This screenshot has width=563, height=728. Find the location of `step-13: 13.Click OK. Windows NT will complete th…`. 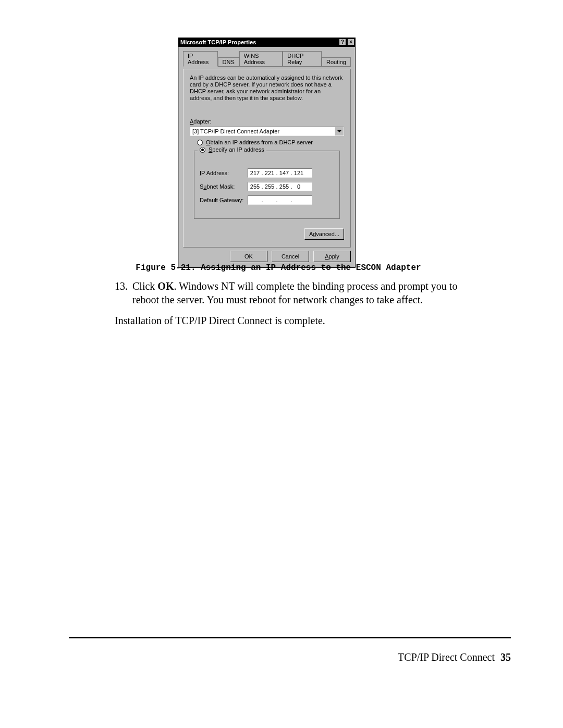

step-13: 13.Click OK. Windows NT will complete th… is located at coordinates (287, 293).